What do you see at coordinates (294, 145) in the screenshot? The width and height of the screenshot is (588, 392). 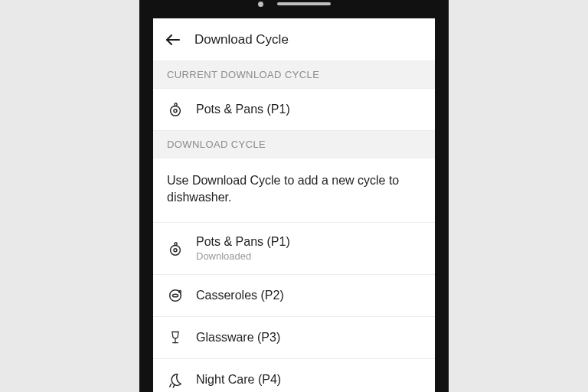 I see `section-header-cycles: DOWNLOAD CYCLE` at bounding box center [294, 145].